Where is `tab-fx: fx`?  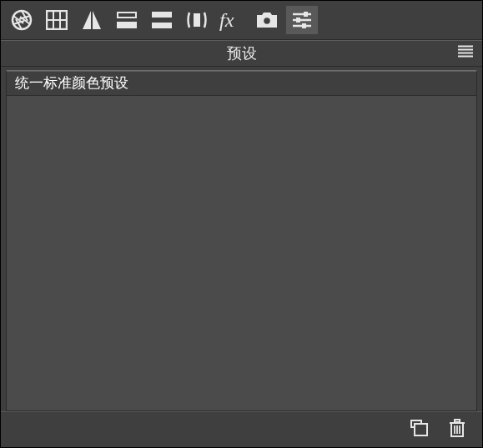
tab-fx: fx is located at coordinates (232, 20).